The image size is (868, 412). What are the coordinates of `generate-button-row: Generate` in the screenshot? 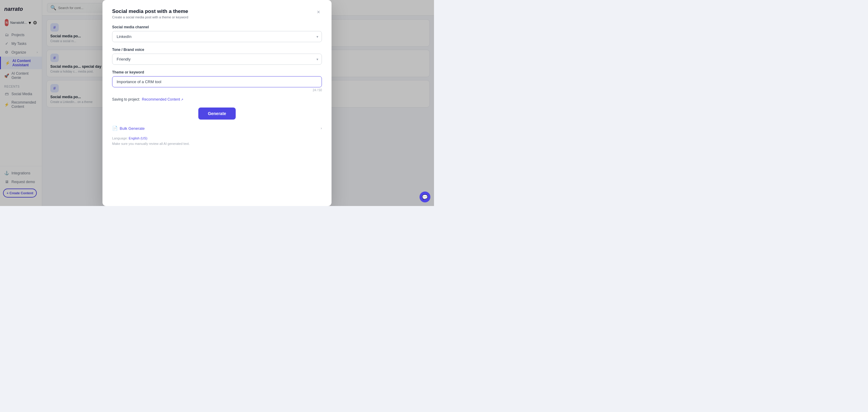 It's located at (217, 113).